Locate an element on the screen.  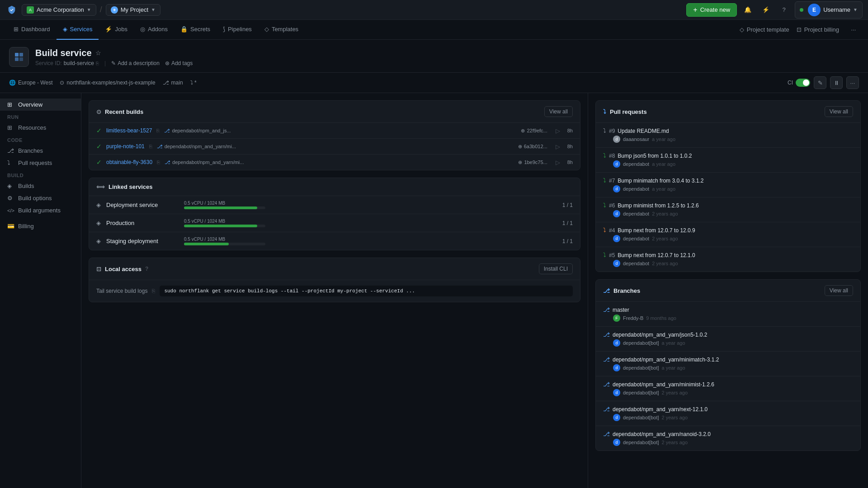
notifications-button: 🔔 is located at coordinates (748, 10).